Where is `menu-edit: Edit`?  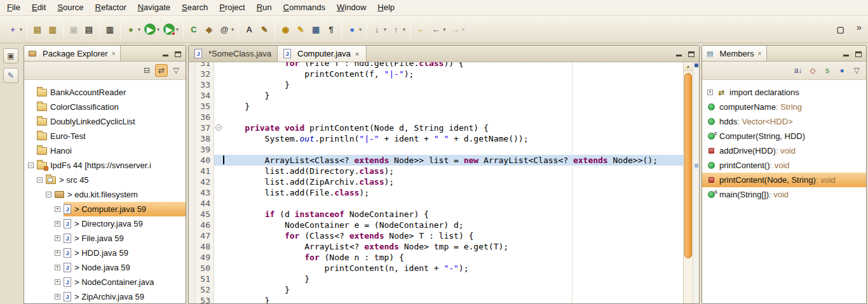
menu-edit: Edit is located at coordinates (39, 8).